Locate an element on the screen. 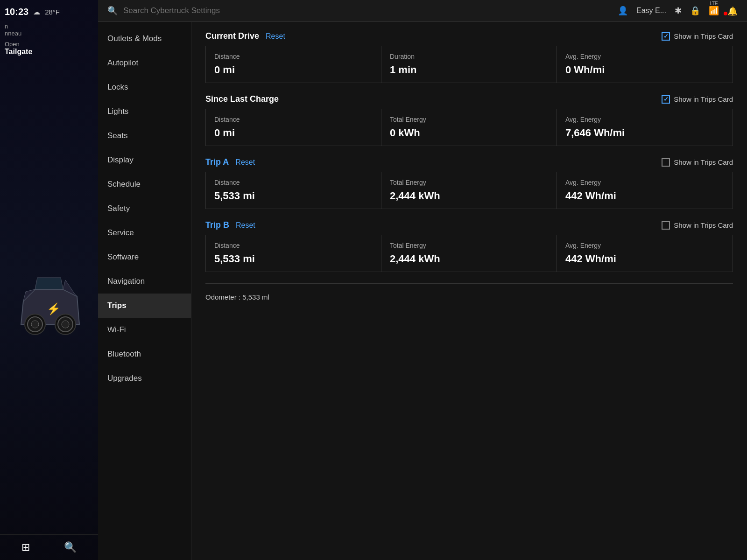 The height and width of the screenshot is (560, 747). bell-icon: 🔔 is located at coordinates (733, 11).